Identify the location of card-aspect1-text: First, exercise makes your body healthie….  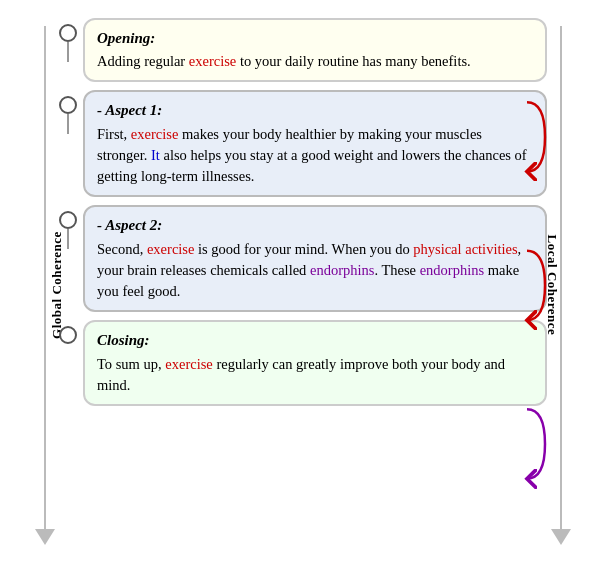
(312, 155).